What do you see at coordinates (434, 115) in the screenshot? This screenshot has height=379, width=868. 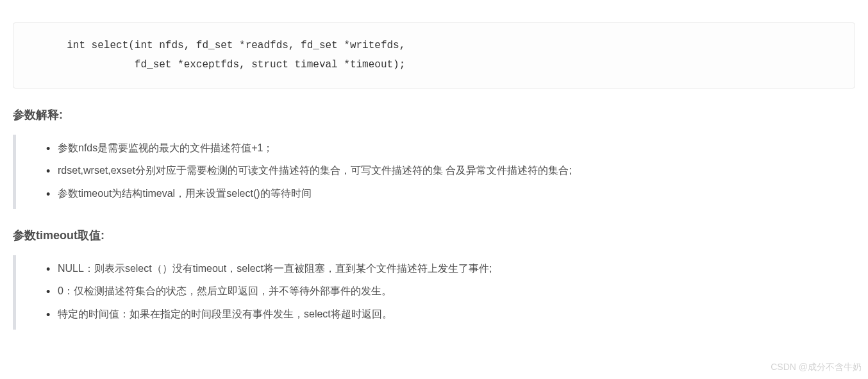 I see `section-title-params: 参数解释:` at bounding box center [434, 115].